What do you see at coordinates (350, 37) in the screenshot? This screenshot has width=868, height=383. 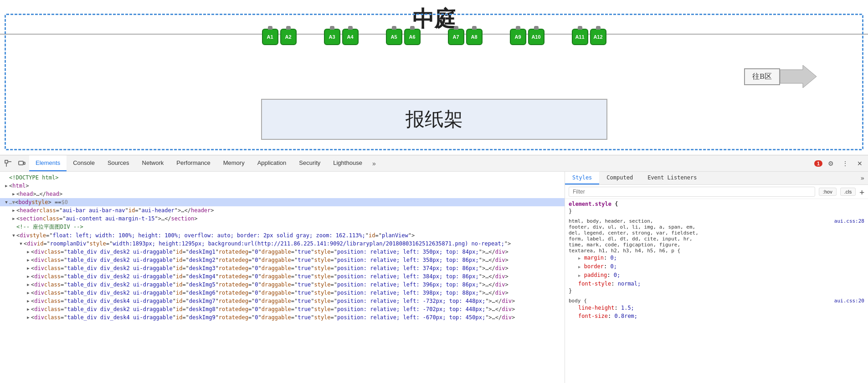 I see `seat-a4: A4` at bounding box center [350, 37].